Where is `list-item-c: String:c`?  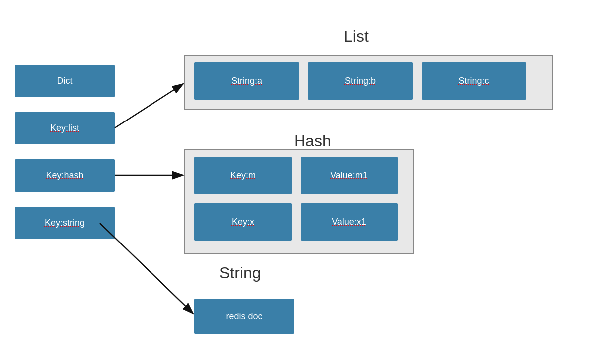 list-item-c: String:c is located at coordinates (474, 81).